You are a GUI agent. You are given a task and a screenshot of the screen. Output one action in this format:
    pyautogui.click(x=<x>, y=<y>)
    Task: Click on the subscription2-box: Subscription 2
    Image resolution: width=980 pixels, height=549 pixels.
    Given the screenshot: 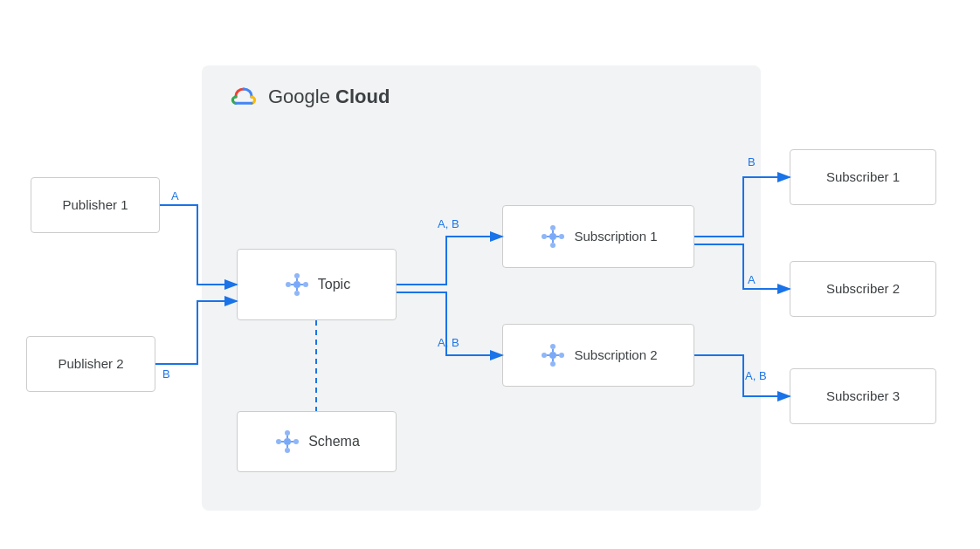 What is the action you would take?
    pyautogui.click(x=598, y=355)
    